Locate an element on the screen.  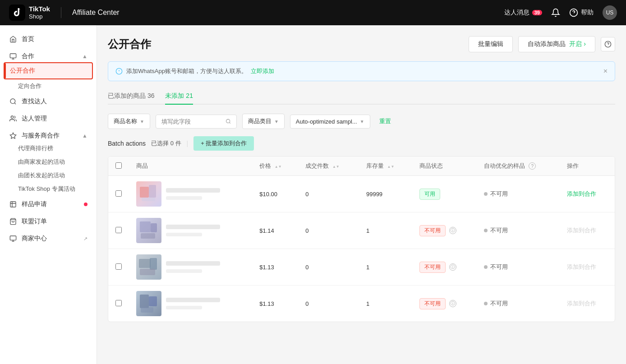
sidebar-item-agent-rank: 代理商排行榜 is located at coordinates (48, 148).